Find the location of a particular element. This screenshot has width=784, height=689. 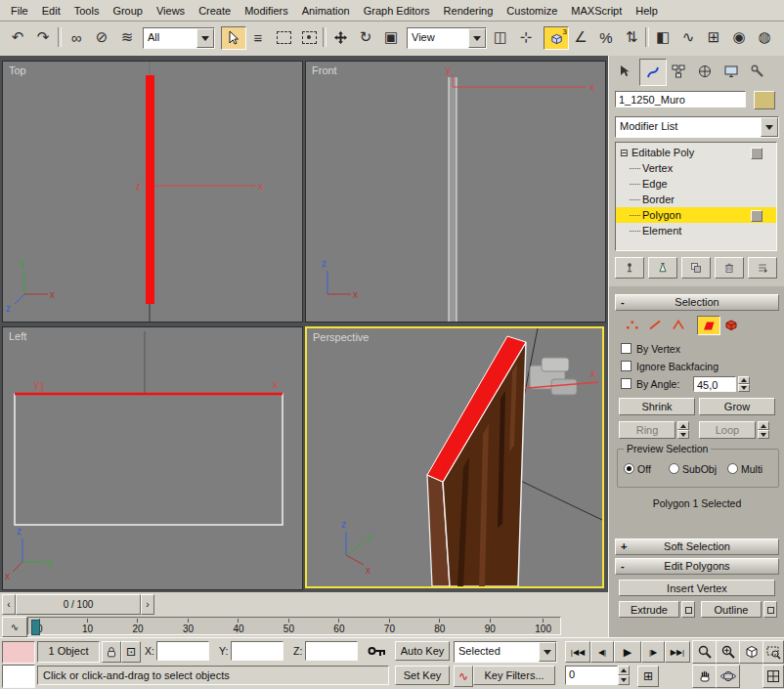

menu-rendering: Rendering is located at coordinates (469, 11).